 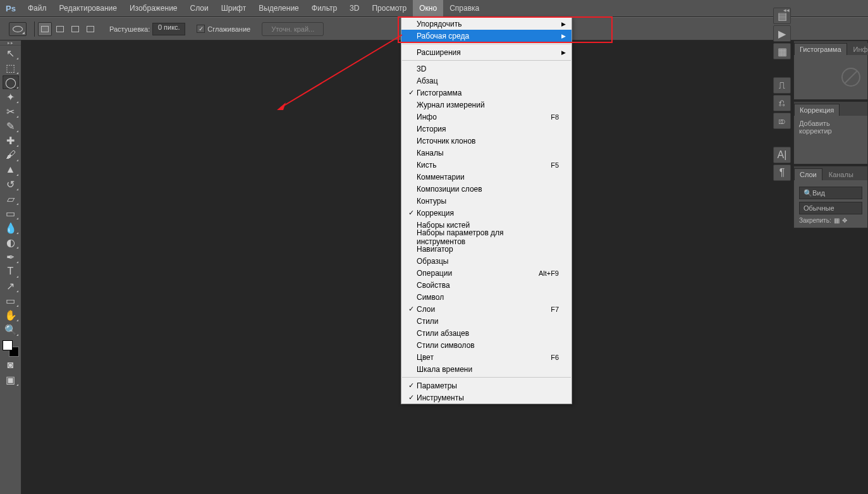 I want to click on menu-item: ИнфоF8, so click(x=487, y=116).